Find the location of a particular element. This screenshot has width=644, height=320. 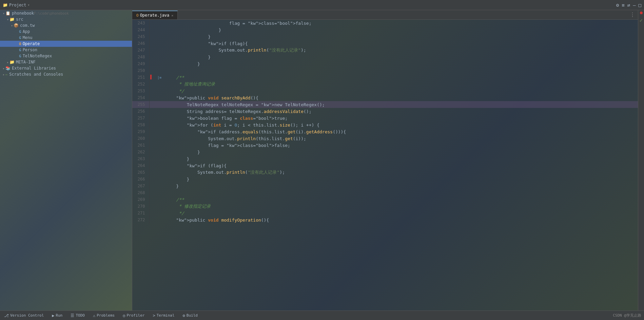

status-icon-terminal: > is located at coordinates (154, 316).